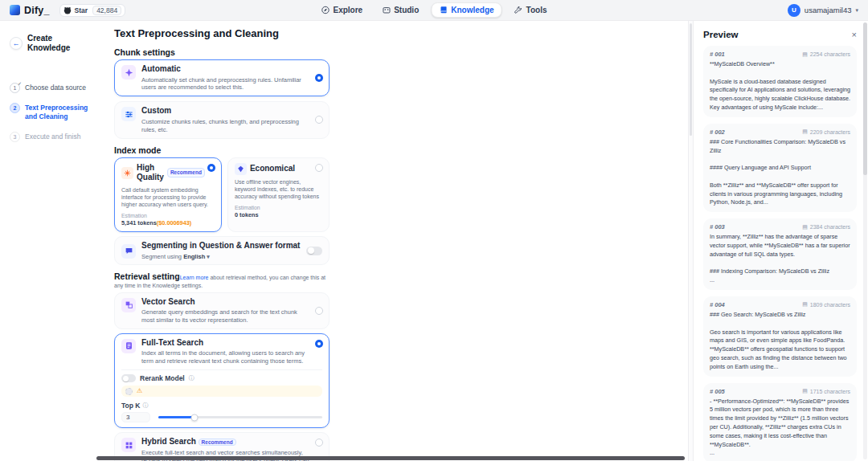  Describe the element at coordinates (241, 169) in the screenshot. I see `spinning-top-icon` at that location.